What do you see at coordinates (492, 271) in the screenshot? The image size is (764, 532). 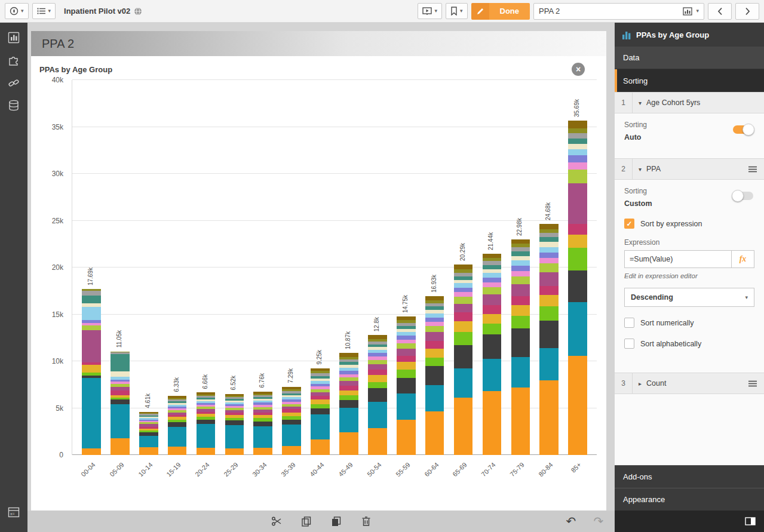 I see `segment-ivory` at bounding box center [492, 271].